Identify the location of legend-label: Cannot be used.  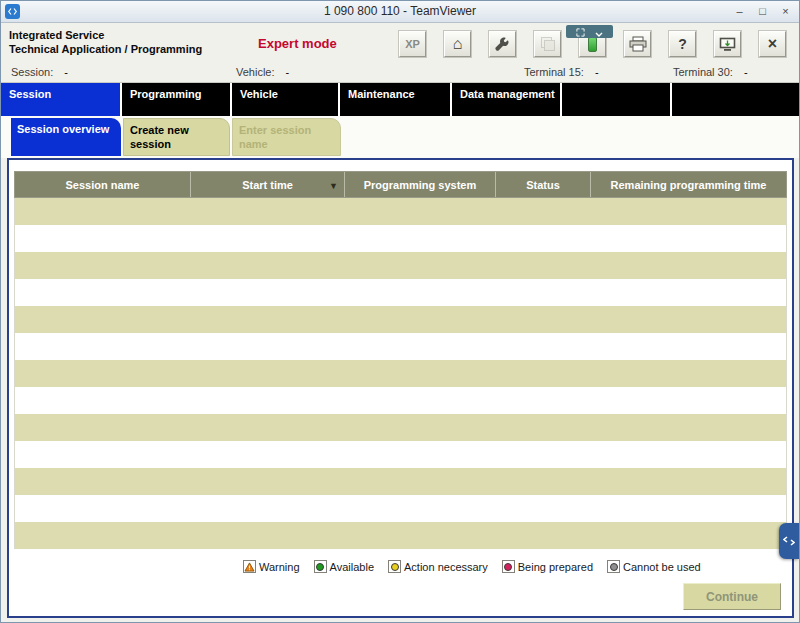
(662, 567).